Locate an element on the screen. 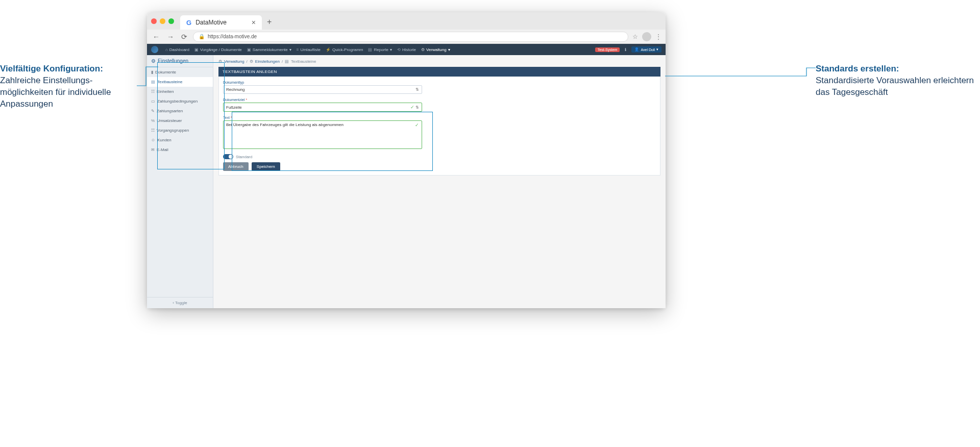 This screenshot has height=447, width=980. sidebar-item-umsatzsteuer: %Umsatzsteuer is located at coordinates (180, 120).